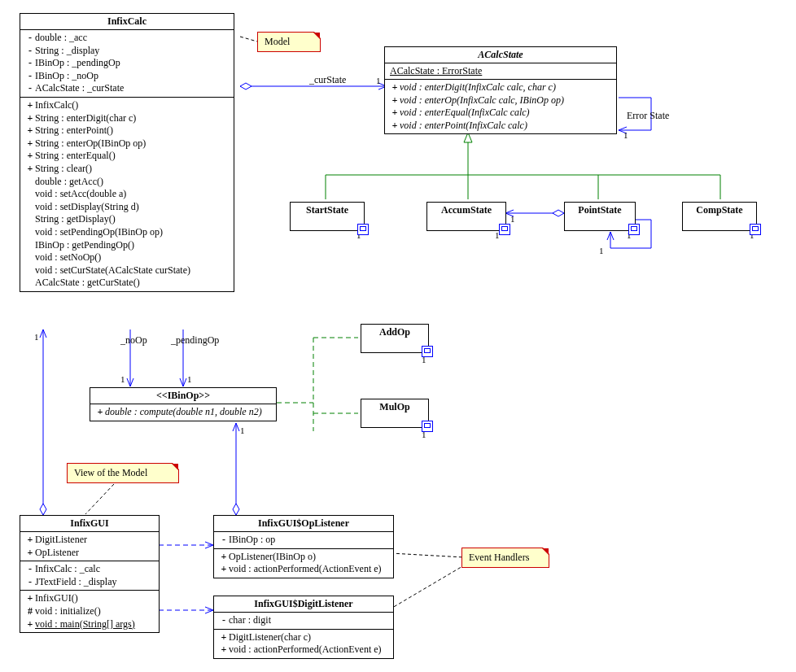 This screenshot has width=796, height=672. What do you see at coordinates (501, 113) in the screenshot?
I see `member: +void : enterEqual(InfixCalc calc)` at bounding box center [501, 113].